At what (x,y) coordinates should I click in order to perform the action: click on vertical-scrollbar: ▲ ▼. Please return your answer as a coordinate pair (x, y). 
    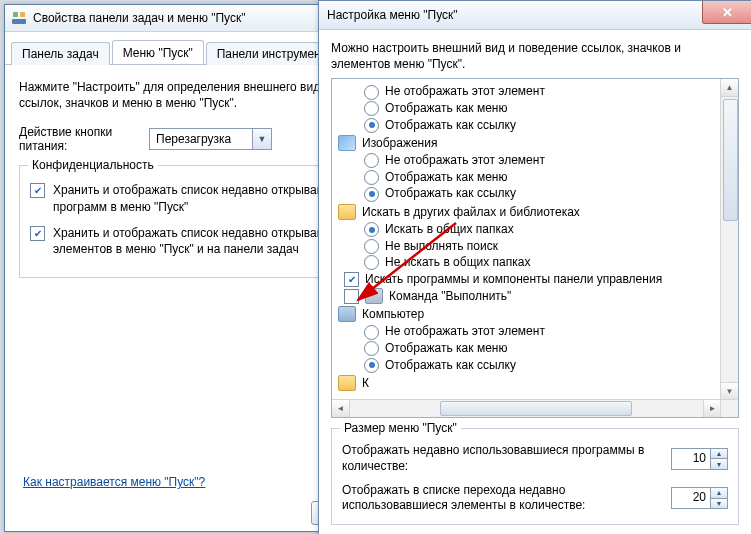
    Looking at the image, I should click on (729, 240).